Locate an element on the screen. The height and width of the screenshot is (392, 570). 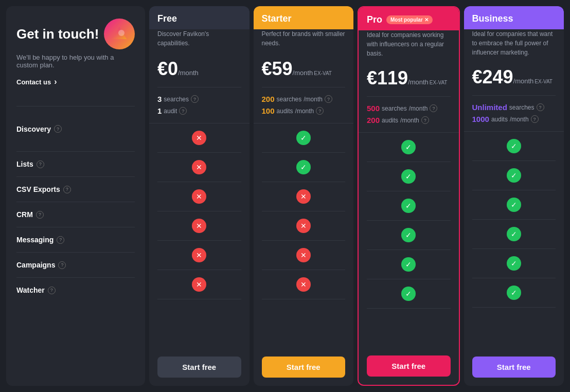
sidebar-feature-campaigns: Campaigns ? is located at coordinates (76, 265).